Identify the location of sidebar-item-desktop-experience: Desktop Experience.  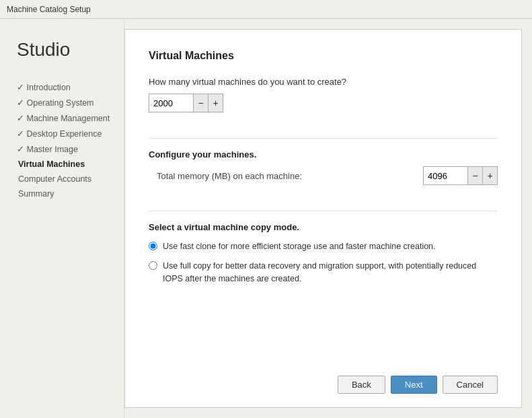
(63, 133).